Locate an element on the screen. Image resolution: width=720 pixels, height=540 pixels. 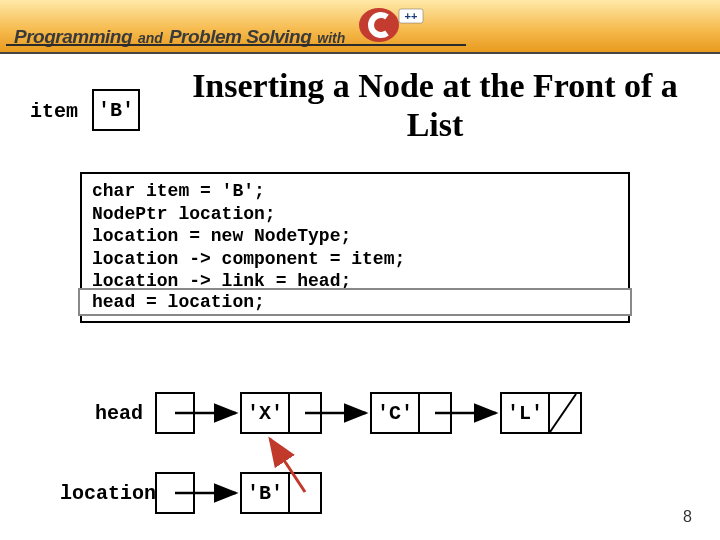
page-number: 8 is located at coordinates (688, 517).